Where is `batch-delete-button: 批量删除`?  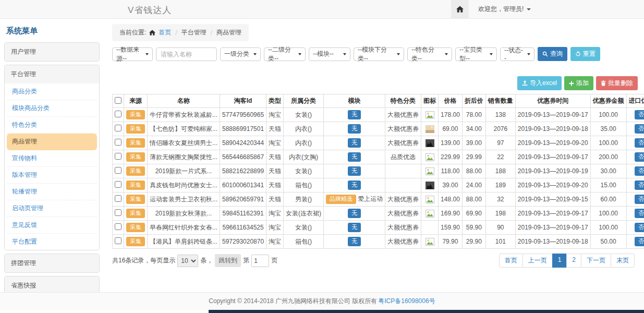
batch-delete-button: 批量删除 is located at coordinates (617, 83).